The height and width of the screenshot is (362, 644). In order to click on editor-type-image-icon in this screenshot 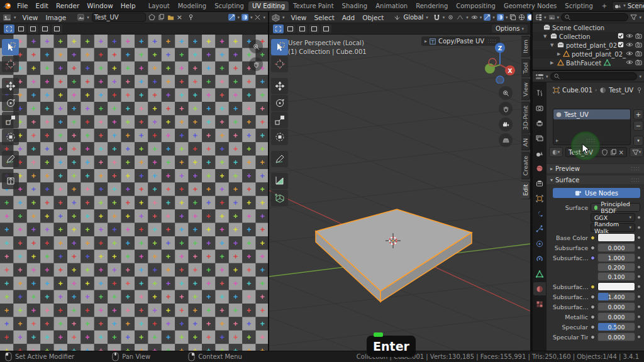, I will do `click(7, 18)`.